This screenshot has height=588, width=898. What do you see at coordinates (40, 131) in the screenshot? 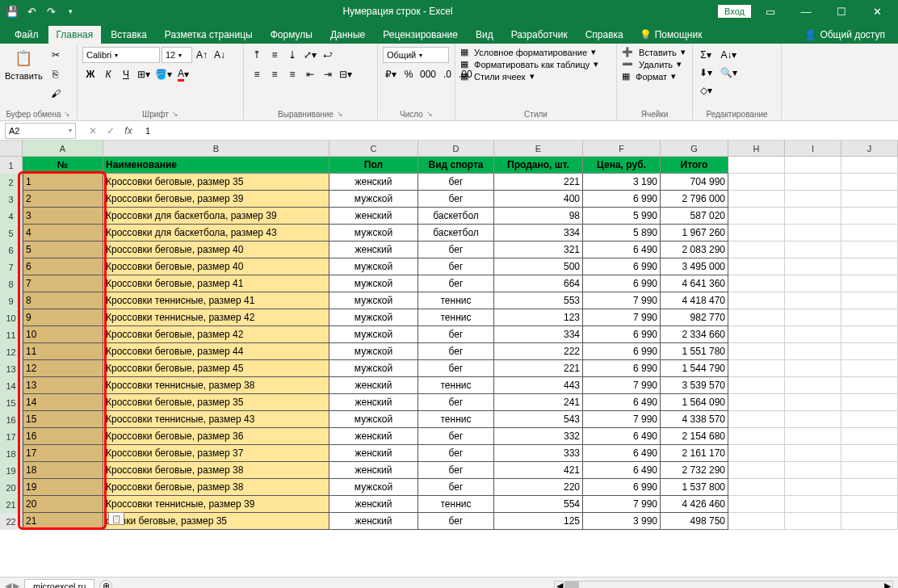
I see `name-box: A2▾` at bounding box center [40, 131].